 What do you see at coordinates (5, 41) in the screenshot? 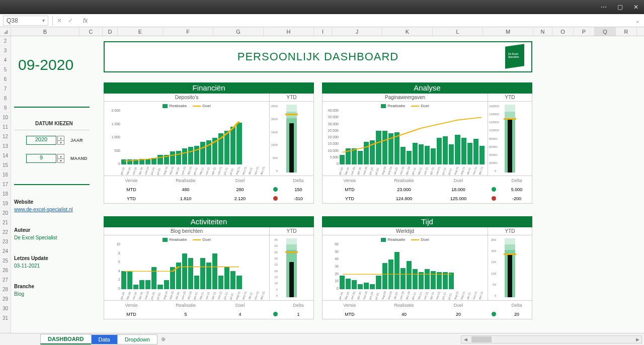
I see `row-header: 2` at bounding box center [5, 41].